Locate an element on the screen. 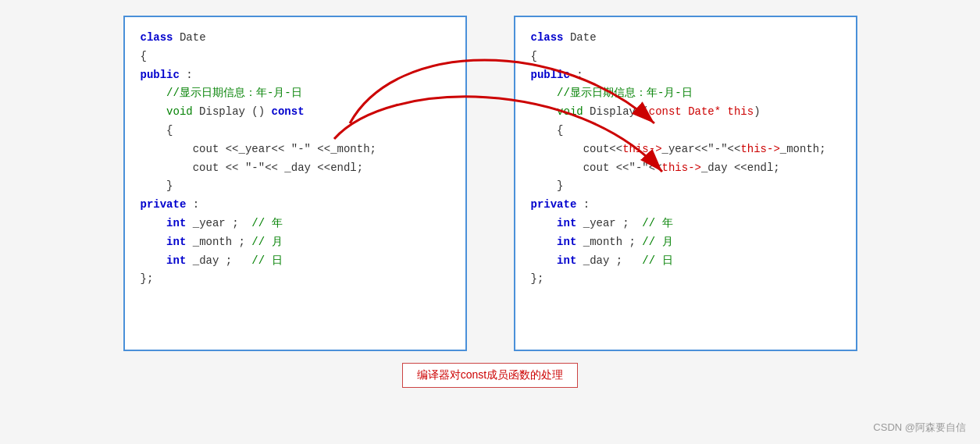  right-line-2: { is located at coordinates (686, 57).